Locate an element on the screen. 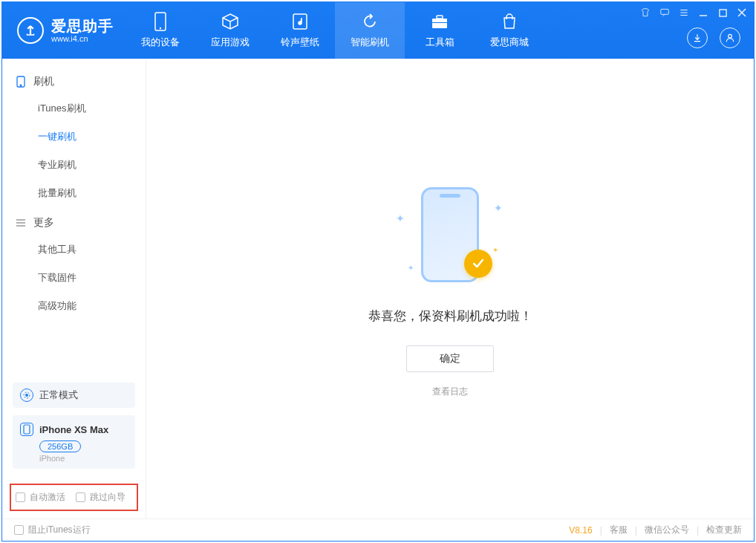 Image resolution: width=756 pixels, height=543 pixels. sidebar-item-itunes-flash: iTunes刷机 is located at coordinates (74, 108).